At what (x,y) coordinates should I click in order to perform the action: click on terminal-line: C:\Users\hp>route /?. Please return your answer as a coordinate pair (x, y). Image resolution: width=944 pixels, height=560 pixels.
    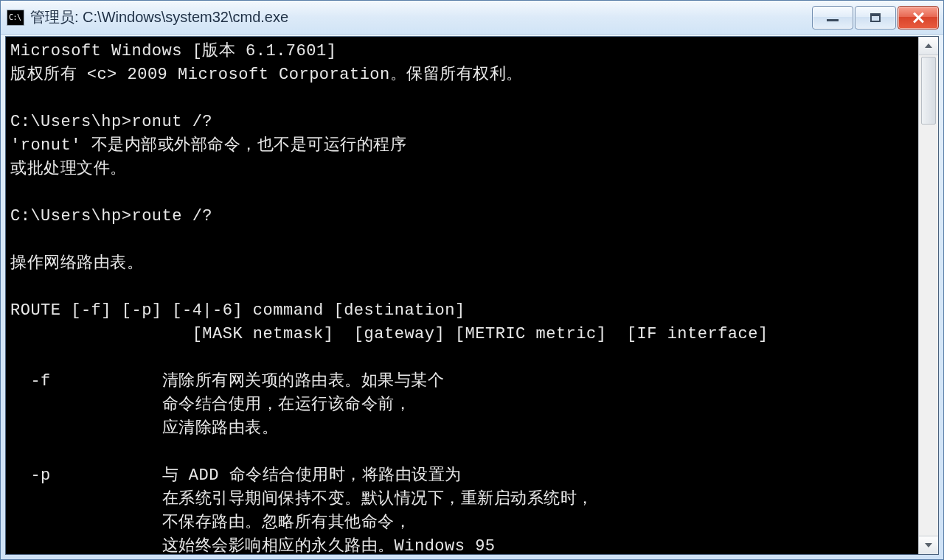
    Looking at the image, I should click on (111, 217).